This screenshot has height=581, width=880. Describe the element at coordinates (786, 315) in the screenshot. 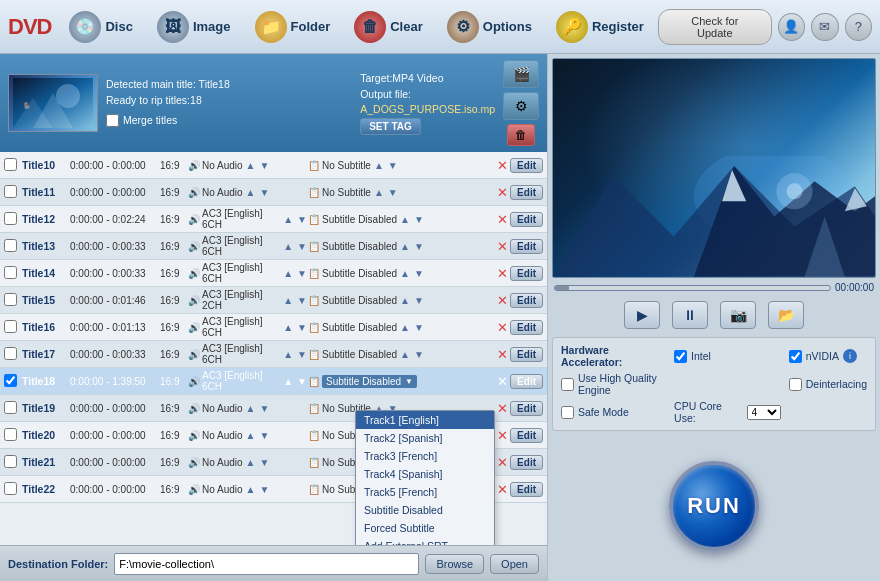

I see `open-folder-button: 📂` at that location.